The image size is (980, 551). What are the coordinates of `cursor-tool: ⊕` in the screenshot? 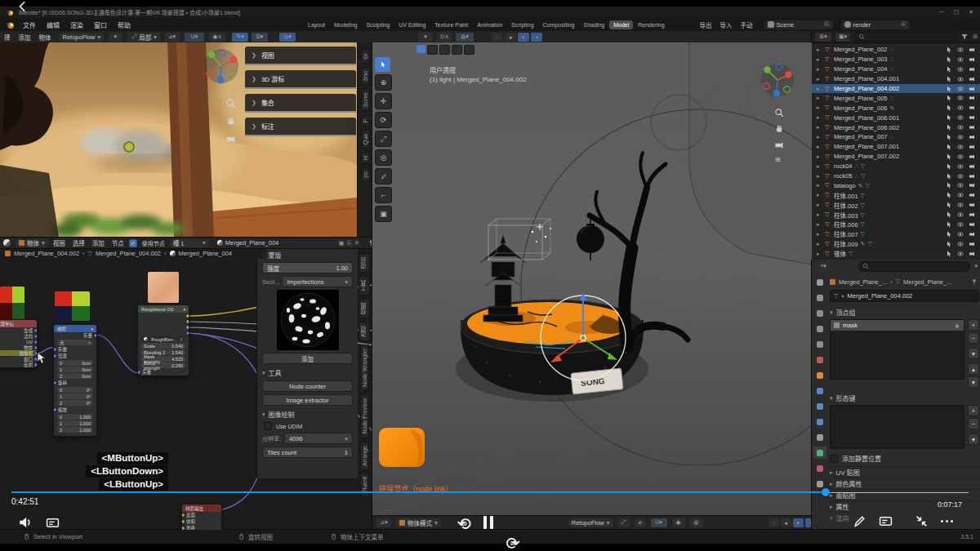 It's located at (384, 82).